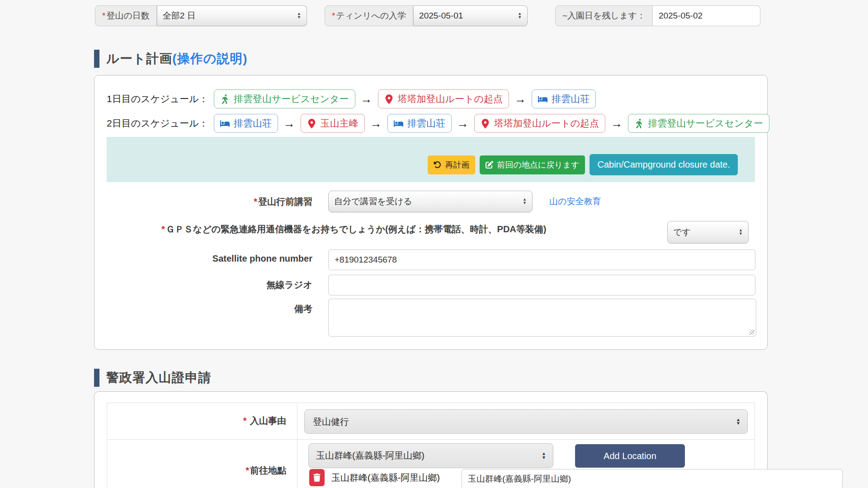 This screenshot has width=868, height=488. I want to click on stop-yushan-main-peak: 玉山主峰, so click(333, 123).